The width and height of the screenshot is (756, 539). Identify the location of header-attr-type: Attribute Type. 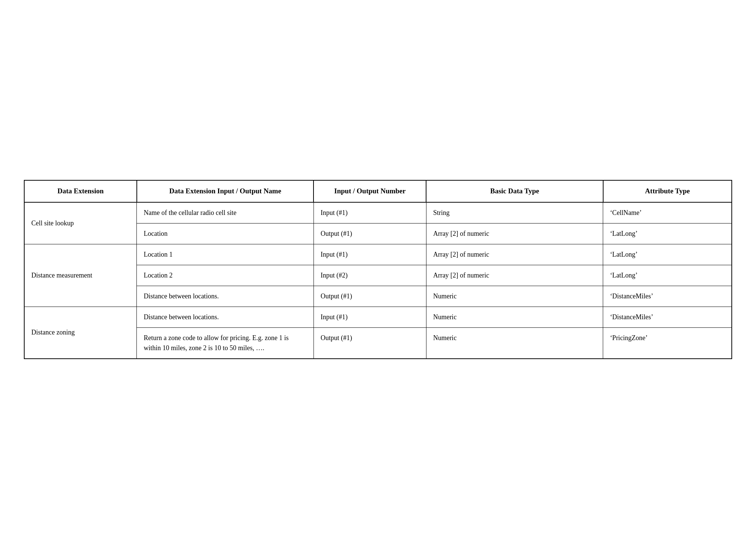
(667, 191).